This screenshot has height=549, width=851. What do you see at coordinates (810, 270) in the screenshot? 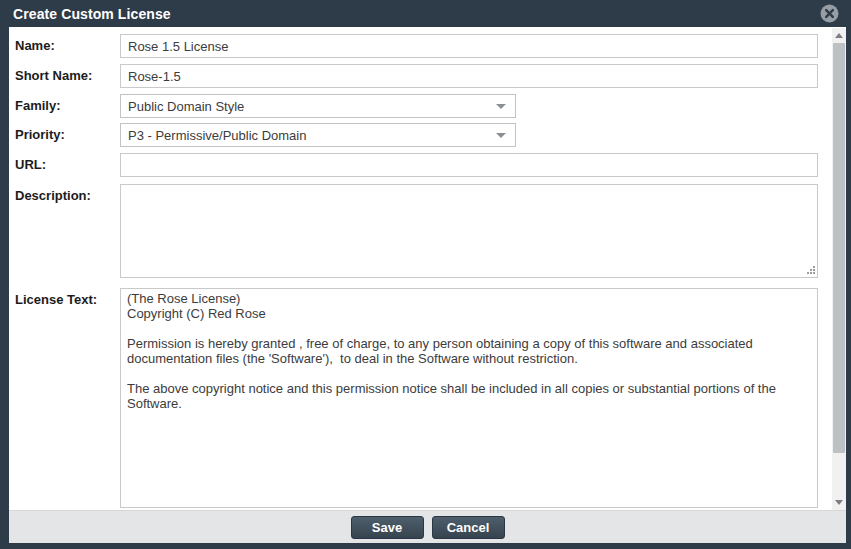
I see `resize-grip-icon` at bounding box center [810, 270].